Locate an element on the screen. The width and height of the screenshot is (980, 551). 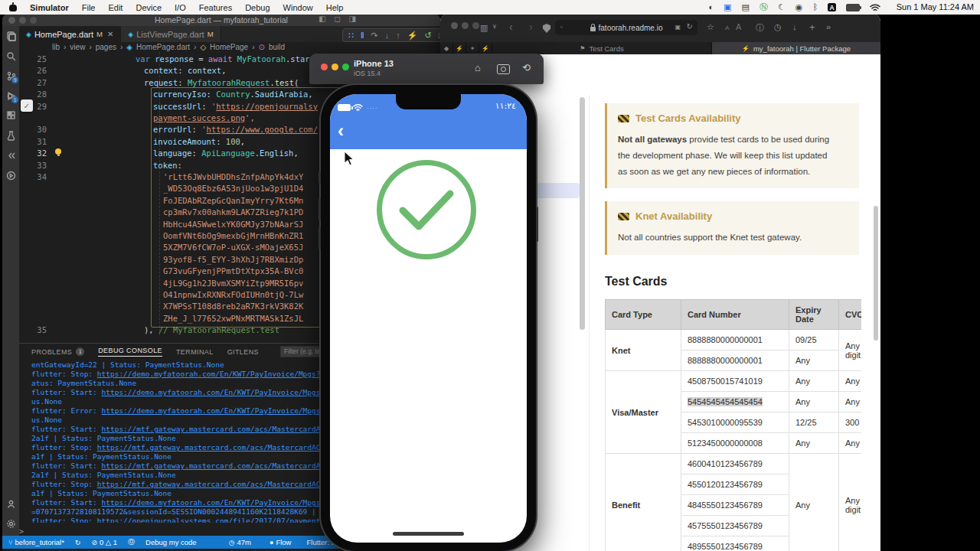
info-icon: ⓘ is located at coordinates (760, 28).